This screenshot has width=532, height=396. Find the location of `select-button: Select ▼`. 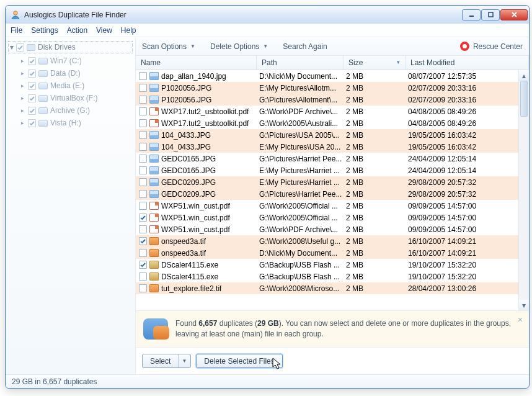

select-button: Select ▼ is located at coordinates (166, 361).